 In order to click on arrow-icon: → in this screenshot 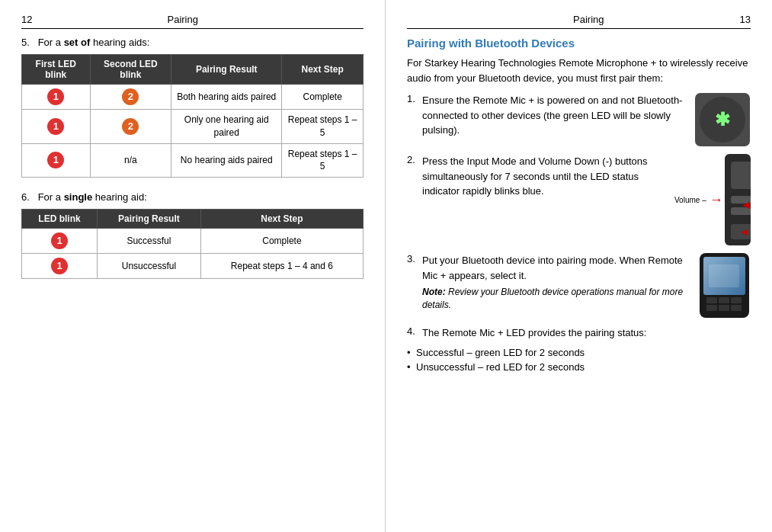, I will do `click(716, 200)`.